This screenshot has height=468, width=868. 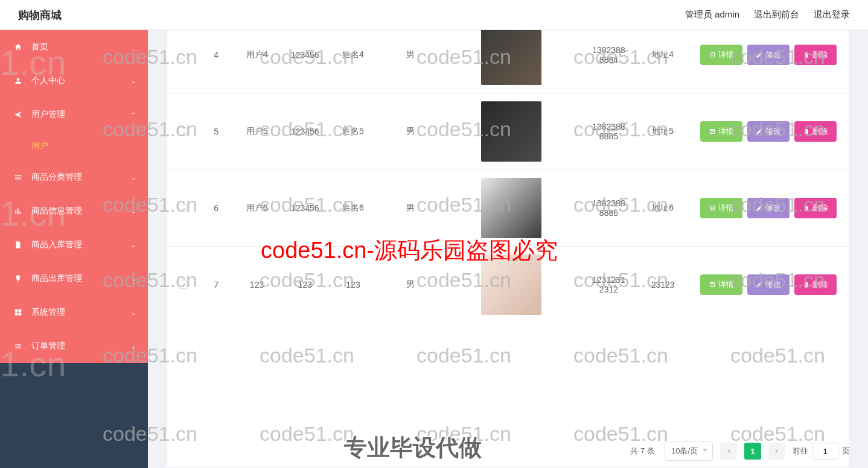 What do you see at coordinates (18, 211) in the screenshot?
I see `chart-icon` at bounding box center [18, 211].